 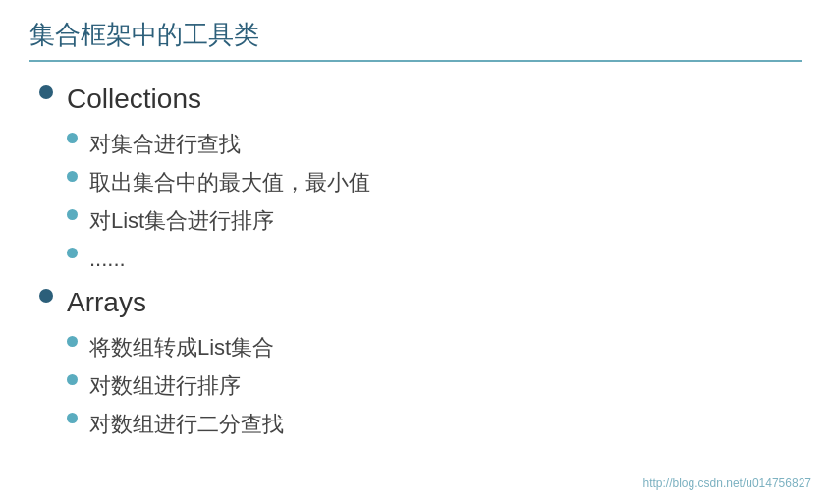 I want to click on main-bullet: Arrays, so click(x=420, y=303).